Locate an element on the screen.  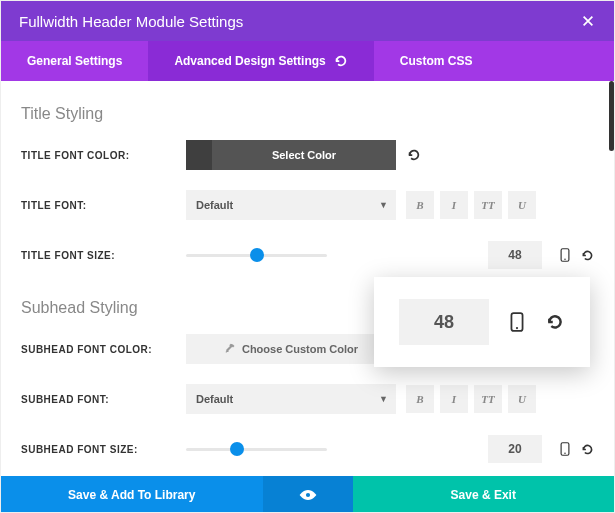
settings-tabs: General Settings Advanced Design Setting… is located at coordinates (308, 61).